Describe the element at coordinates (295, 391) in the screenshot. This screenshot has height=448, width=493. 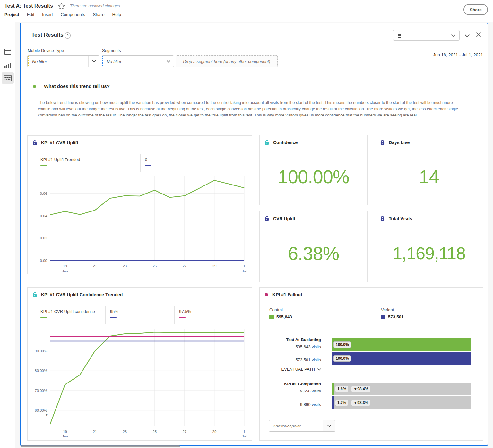
I see `fallout-step-visits: 9,656 visits` at that location.